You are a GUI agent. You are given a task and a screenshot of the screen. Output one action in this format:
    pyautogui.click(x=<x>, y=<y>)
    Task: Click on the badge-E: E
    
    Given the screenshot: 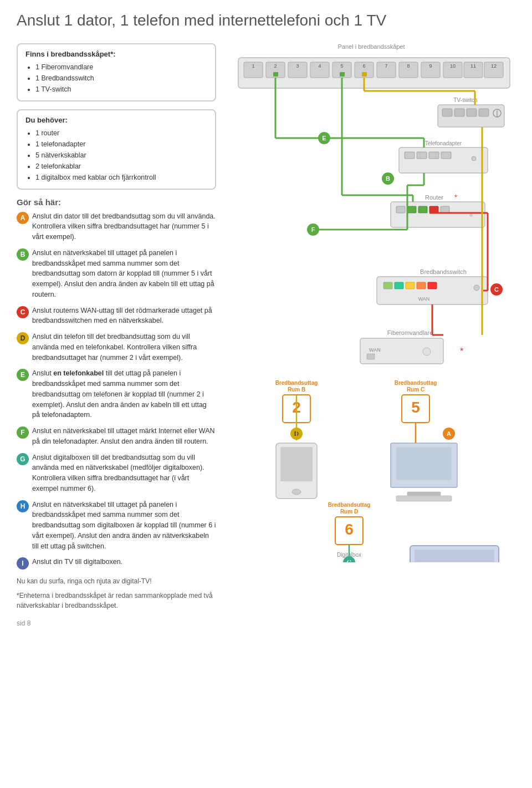 What is the action you would take?
    pyautogui.click(x=23, y=375)
    